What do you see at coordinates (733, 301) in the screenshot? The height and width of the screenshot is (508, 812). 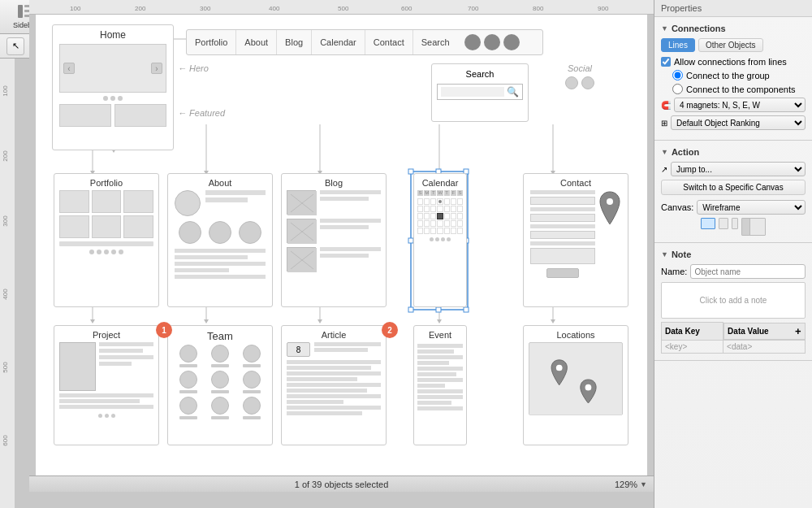 I see `note-area: Click to add a note` at bounding box center [733, 301].